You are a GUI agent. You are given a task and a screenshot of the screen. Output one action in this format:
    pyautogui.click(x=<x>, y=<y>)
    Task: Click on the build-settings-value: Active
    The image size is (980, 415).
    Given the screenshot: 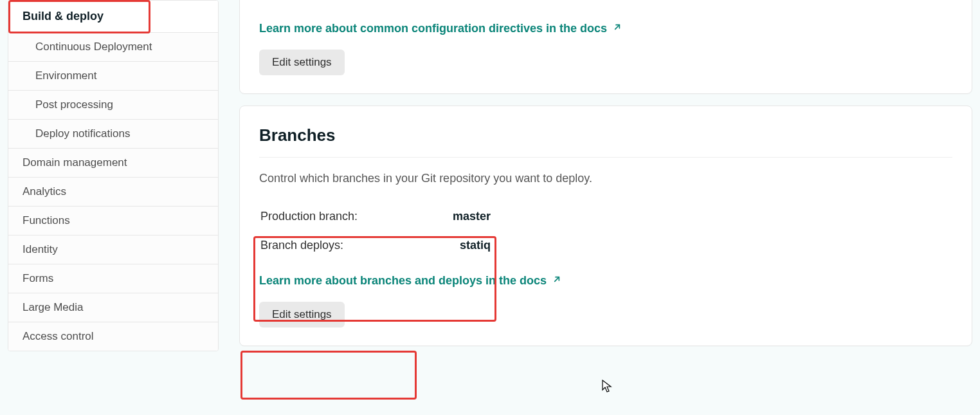 What is the action you would take?
    pyautogui.click(x=469, y=1)
    